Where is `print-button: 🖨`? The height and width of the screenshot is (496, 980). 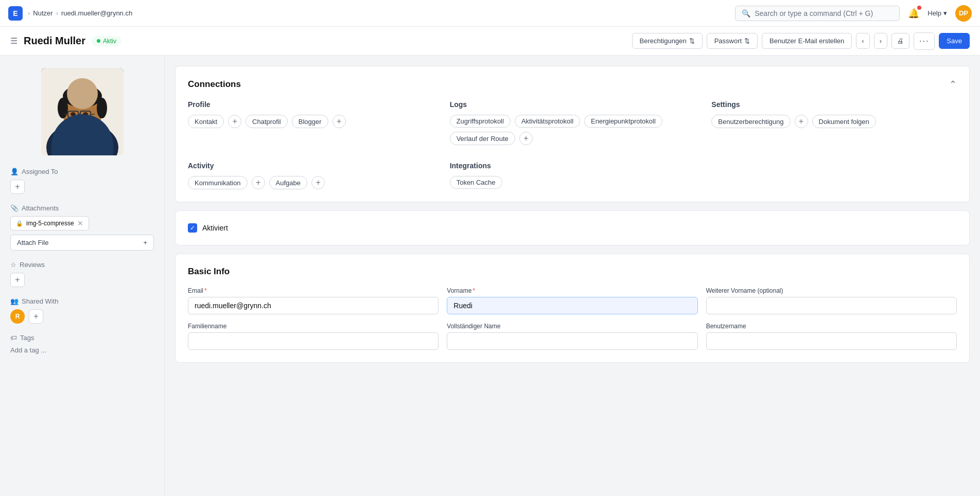
print-button: 🖨 is located at coordinates (901, 41).